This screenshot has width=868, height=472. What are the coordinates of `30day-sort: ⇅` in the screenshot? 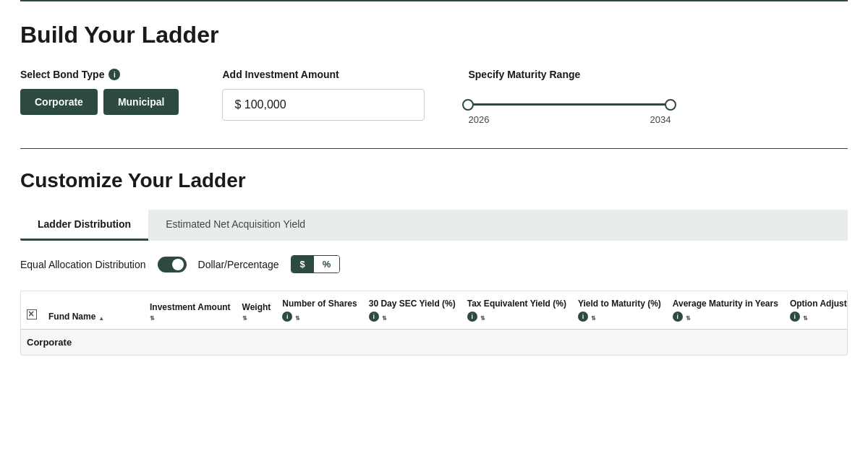 It's located at (385, 318).